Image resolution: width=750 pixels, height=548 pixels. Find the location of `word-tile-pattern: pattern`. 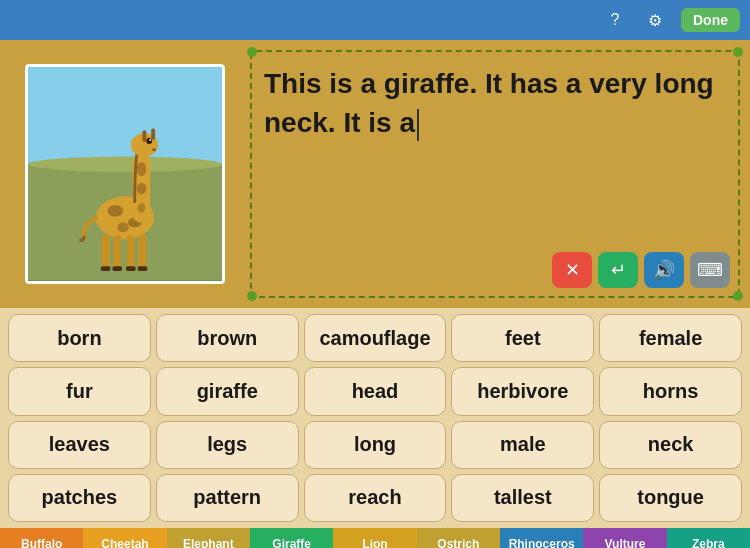

word-tile-pattern: pattern is located at coordinates (228, 498).